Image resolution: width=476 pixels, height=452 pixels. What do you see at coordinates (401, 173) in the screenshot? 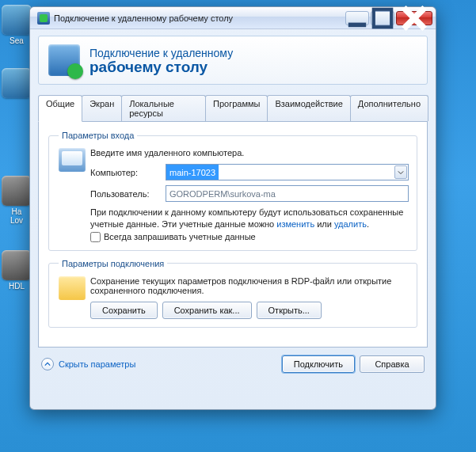
I see `computer-dropdown-button` at bounding box center [401, 173].